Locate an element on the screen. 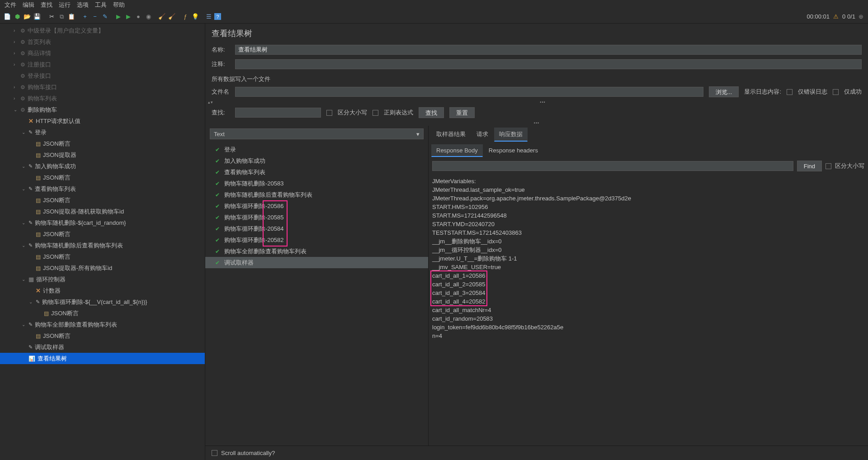  tree-item: ⌄✎购物车随机删除-${cart_id_random} is located at coordinates (102, 223).